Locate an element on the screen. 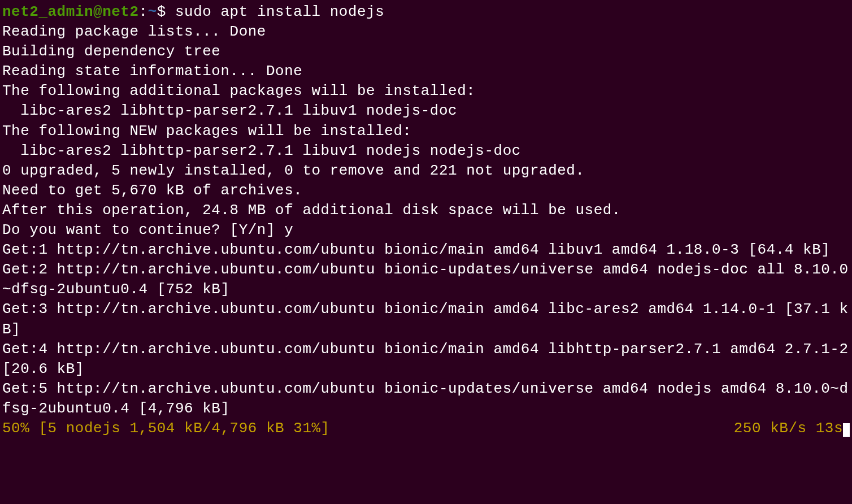  output-line: Get:4 http://tn.archive.ubuntu.com/ubunt… is located at coordinates (427, 359).